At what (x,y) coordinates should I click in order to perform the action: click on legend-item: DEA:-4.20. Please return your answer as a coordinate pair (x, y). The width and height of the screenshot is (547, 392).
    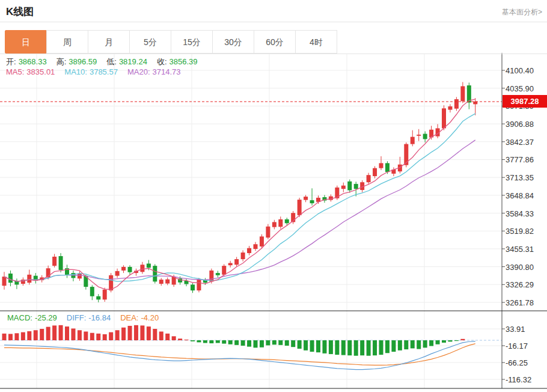
    Looking at the image, I should click on (141, 317).